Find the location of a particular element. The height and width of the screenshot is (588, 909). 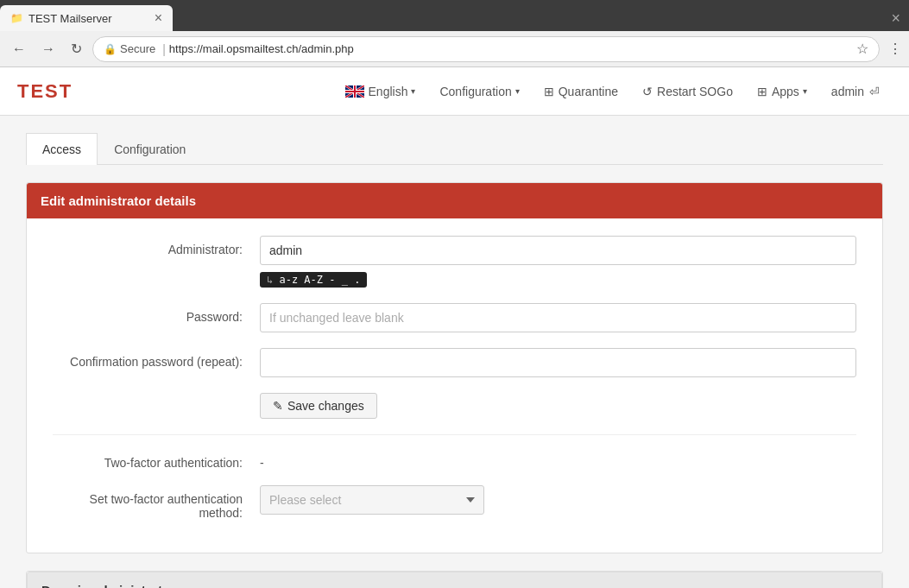

back-button: ← is located at coordinates (19, 49).